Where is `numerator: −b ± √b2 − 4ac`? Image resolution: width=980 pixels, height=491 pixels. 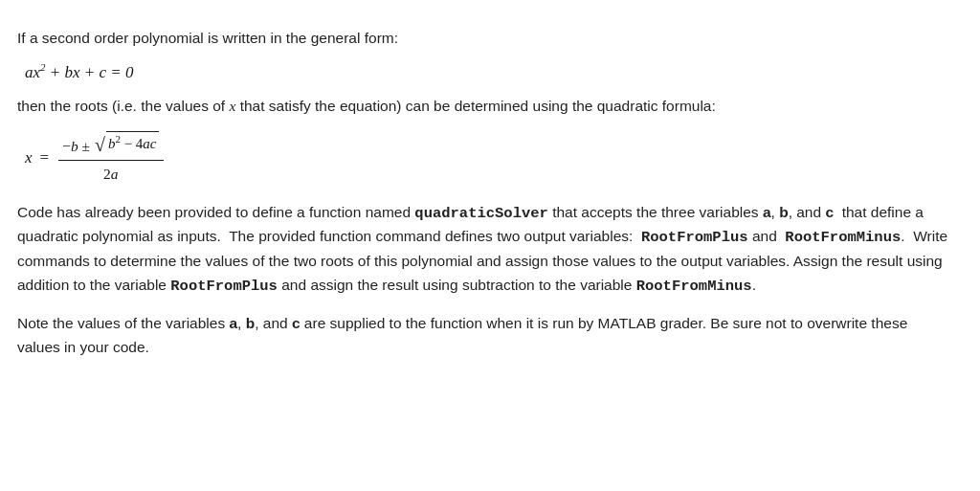
numerator: −b ± √b2 − 4ac is located at coordinates (111, 145).